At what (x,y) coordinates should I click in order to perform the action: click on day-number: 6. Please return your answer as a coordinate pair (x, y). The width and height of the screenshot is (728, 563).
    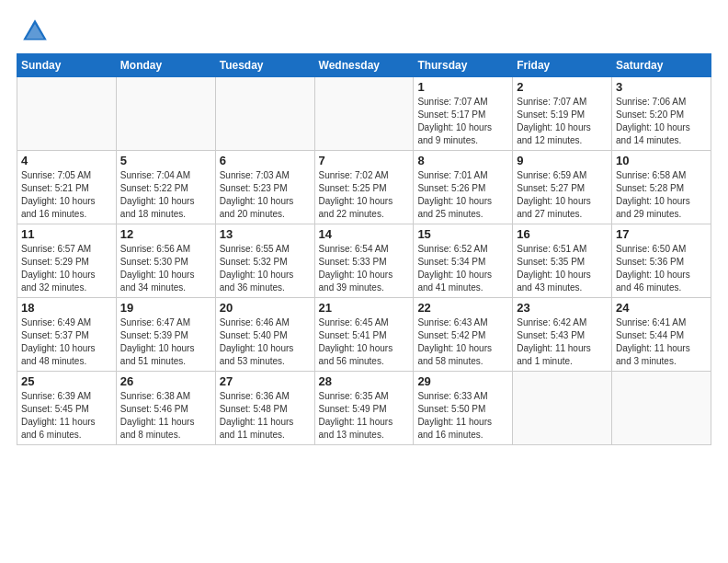
    Looking at the image, I should click on (265, 160).